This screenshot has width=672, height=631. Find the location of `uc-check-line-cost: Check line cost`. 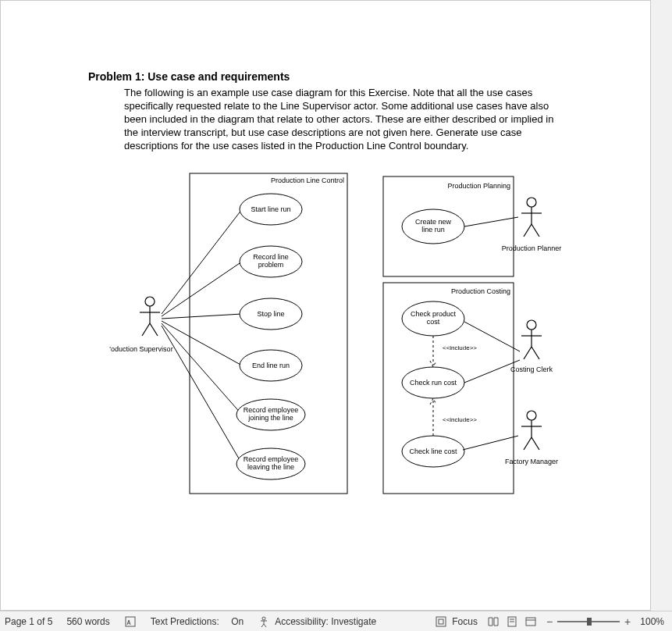

uc-check-line-cost: Check line cost is located at coordinates (433, 451).